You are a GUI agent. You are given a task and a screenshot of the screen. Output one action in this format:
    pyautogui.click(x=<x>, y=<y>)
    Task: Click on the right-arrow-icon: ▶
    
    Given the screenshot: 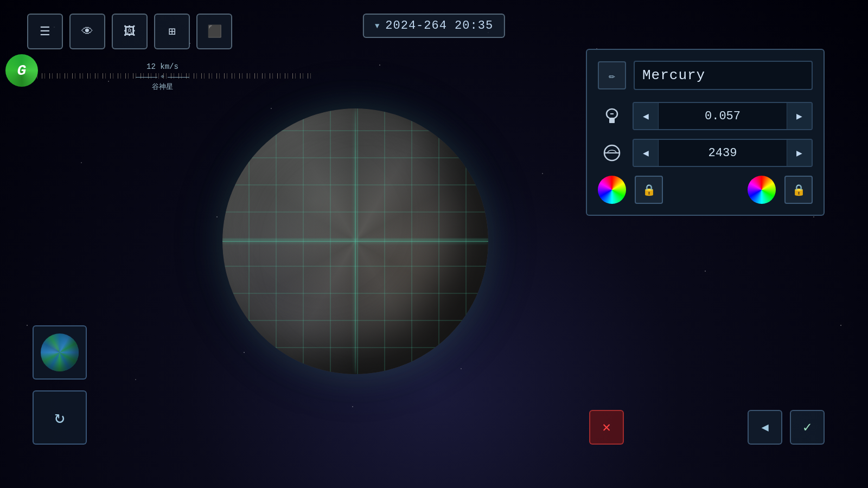 What is the action you would take?
    pyautogui.click(x=800, y=116)
    